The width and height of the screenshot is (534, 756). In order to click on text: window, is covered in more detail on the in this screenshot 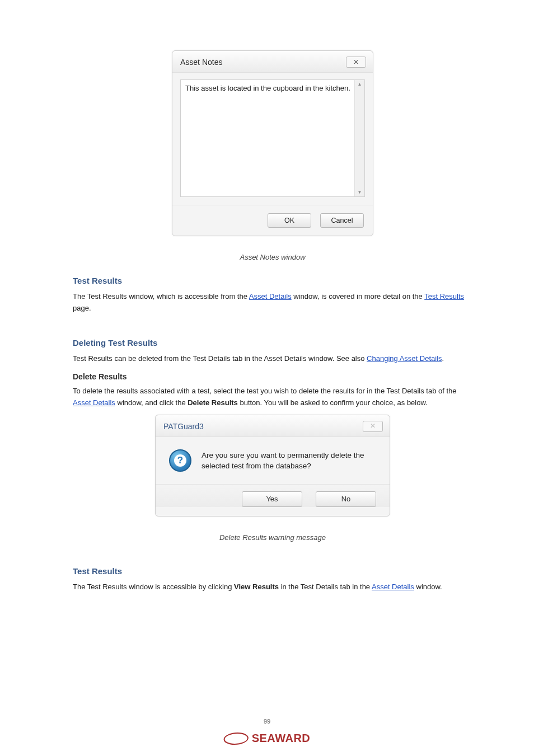, I will do `click(358, 297)`.